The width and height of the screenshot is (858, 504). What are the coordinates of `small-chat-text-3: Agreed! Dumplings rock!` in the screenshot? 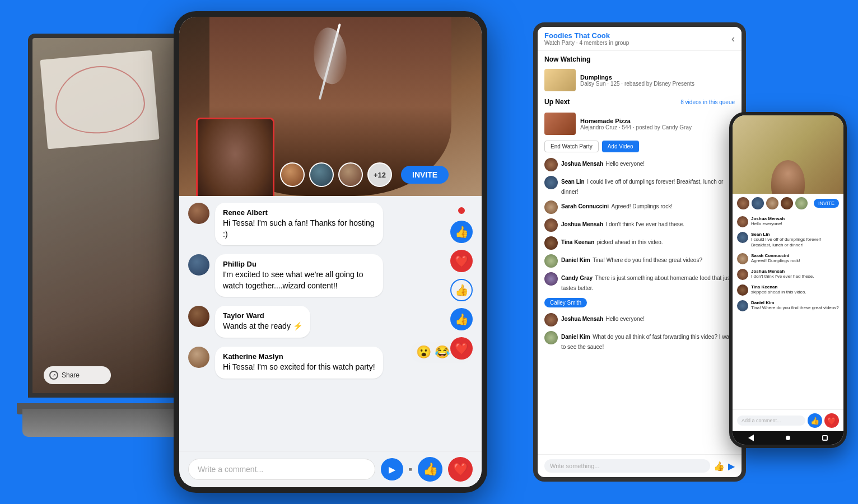 It's located at (776, 261).